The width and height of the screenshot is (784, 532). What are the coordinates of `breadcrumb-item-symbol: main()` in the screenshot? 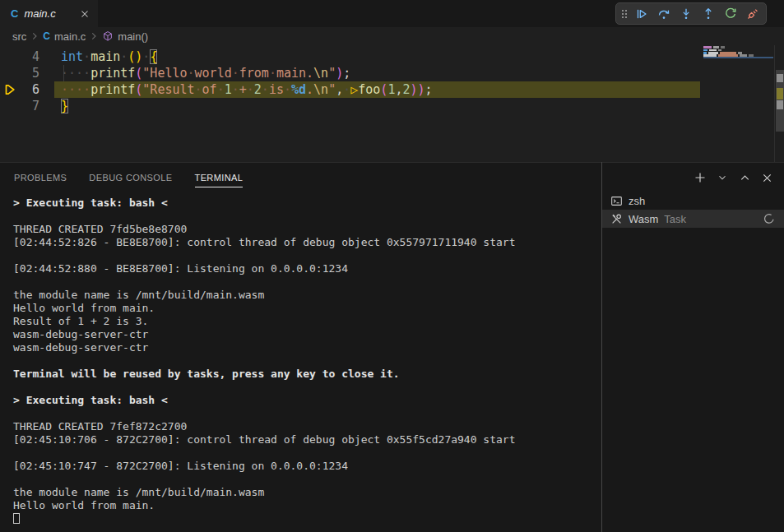 It's located at (125, 36).